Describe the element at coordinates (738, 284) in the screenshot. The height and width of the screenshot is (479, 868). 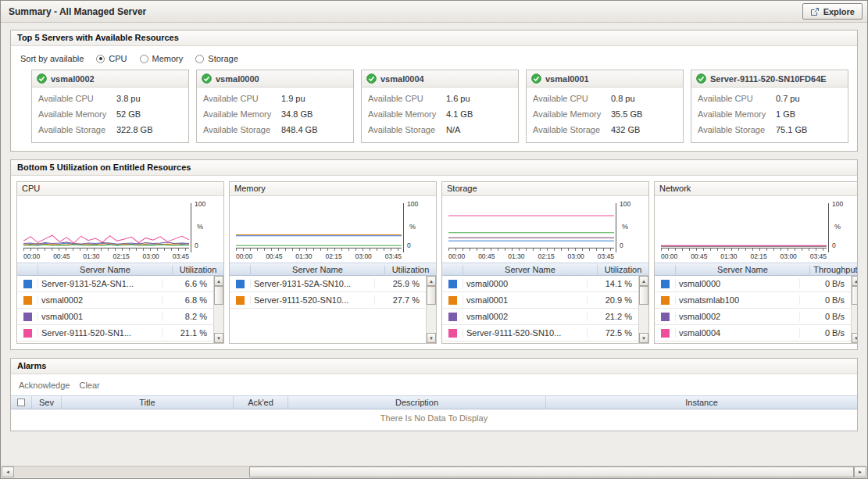
I see `server-name-cell: vsmal0000` at that location.